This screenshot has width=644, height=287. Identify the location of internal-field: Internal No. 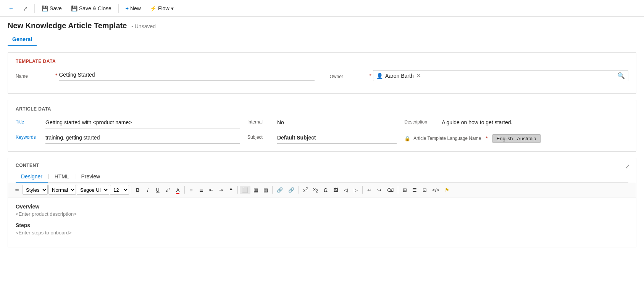
(322, 123).